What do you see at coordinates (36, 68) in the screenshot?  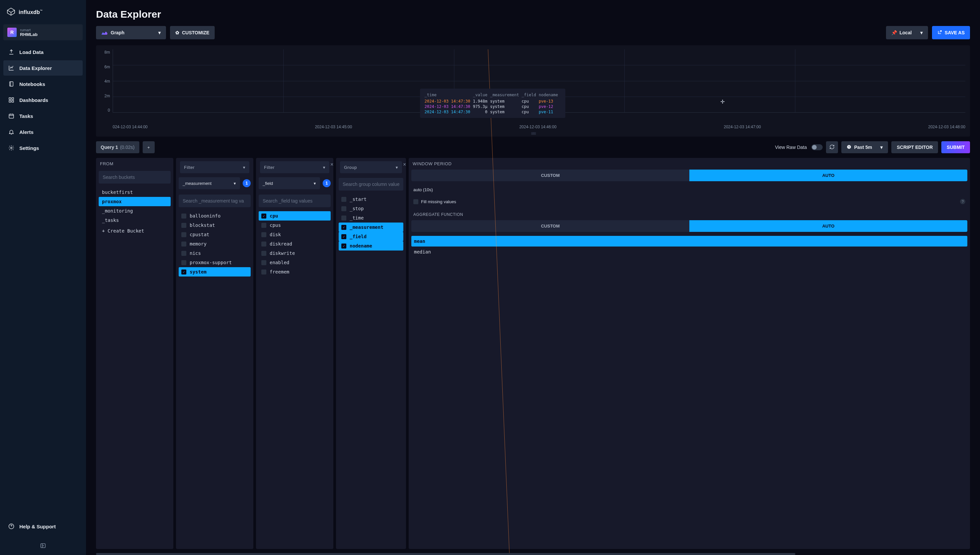 I see `sidebar-item-label: Data Explorer` at bounding box center [36, 68].